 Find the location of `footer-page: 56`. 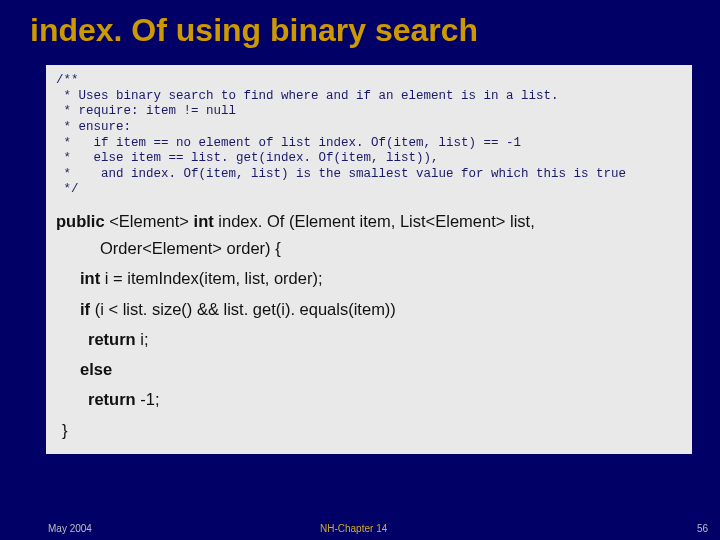

footer-page: 56 is located at coordinates (702, 528).